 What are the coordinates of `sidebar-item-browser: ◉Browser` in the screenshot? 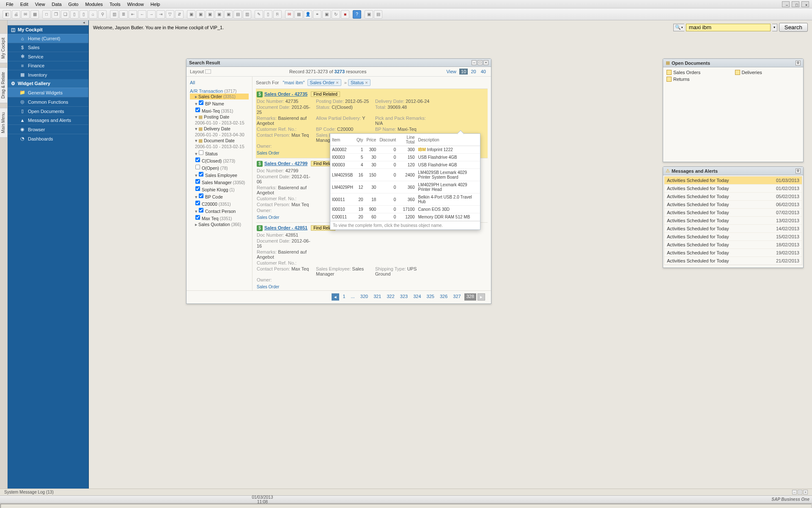 It's located at (48, 129).